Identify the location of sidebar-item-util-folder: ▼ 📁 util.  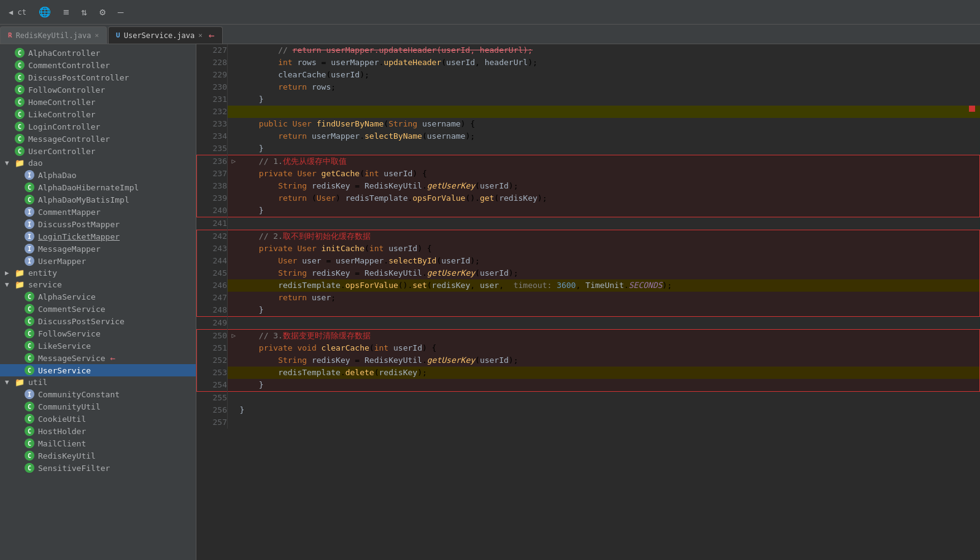
(98, 382).